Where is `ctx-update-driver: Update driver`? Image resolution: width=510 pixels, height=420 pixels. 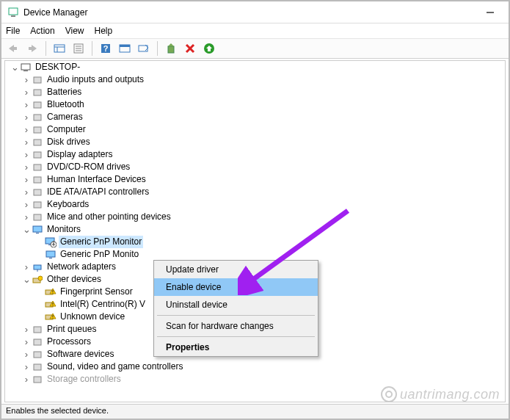
ctx-update-driver: Update driver is located at coordinates (236, 269).